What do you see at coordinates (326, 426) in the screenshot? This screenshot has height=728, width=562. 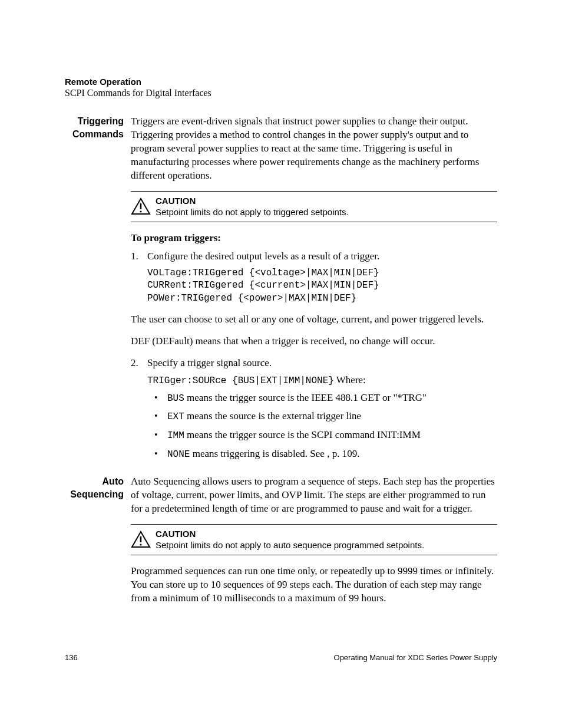 I see `bullet-list: BUS means the trigger source is the IEEE…` at bounding box center [326, 426].